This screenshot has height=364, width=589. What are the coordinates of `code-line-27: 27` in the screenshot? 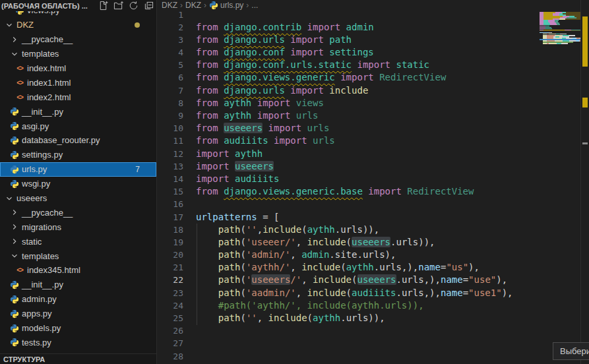 It's located at (373, 343).